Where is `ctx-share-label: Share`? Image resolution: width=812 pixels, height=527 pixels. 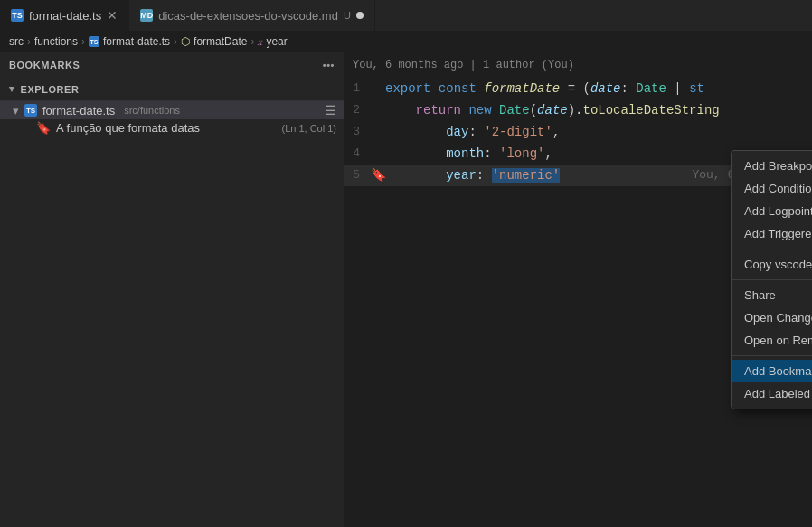
ctx-share-label: Share is located at coordinates (760, 295).